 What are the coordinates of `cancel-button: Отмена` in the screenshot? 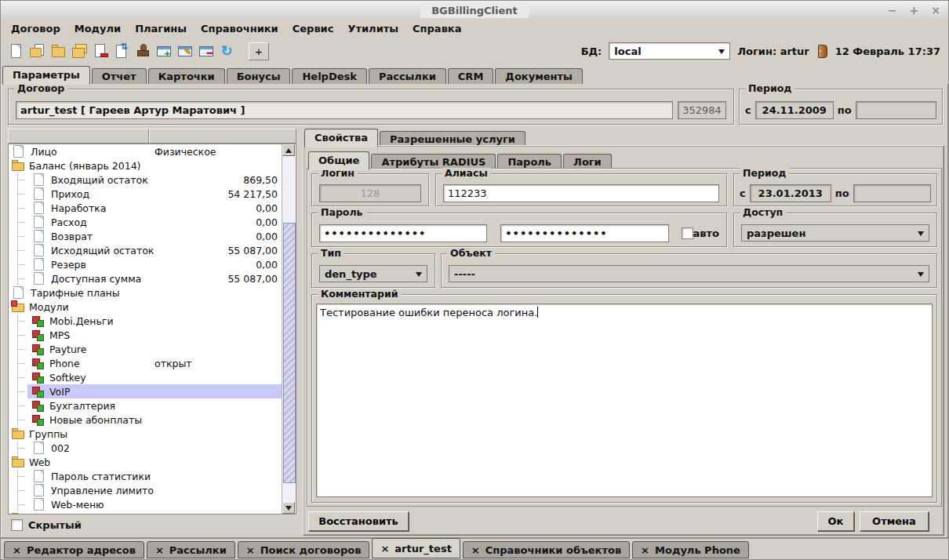 It's located at (894, 521).